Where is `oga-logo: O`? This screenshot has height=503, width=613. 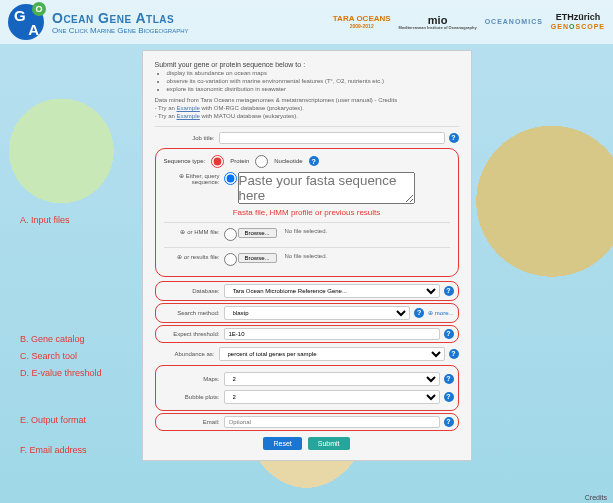
oga-logo: O is located at coordinates (26, 22).